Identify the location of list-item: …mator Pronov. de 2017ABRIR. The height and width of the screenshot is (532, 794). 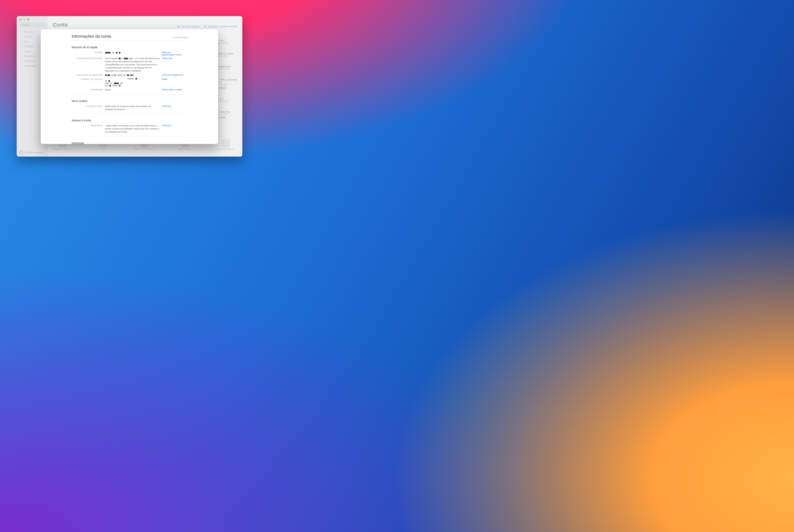
(228, 115).